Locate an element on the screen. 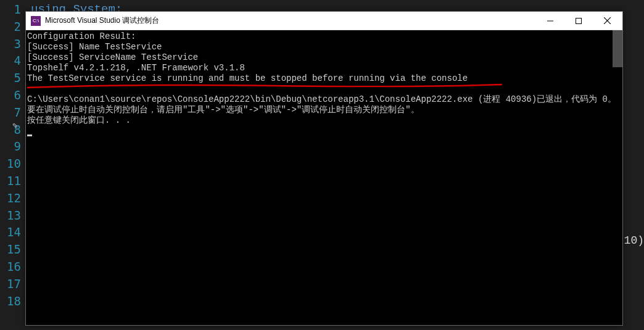 The height and width of the screenshot is (330, 644). console-output-line: The TestService service is running and m… is located at coordinates (324, 79).